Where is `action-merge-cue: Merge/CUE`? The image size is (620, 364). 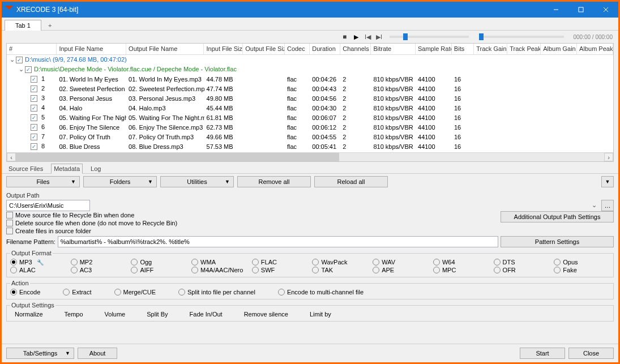 action-merge-cue: Merge/CUE is located at coordinates (135, 292).